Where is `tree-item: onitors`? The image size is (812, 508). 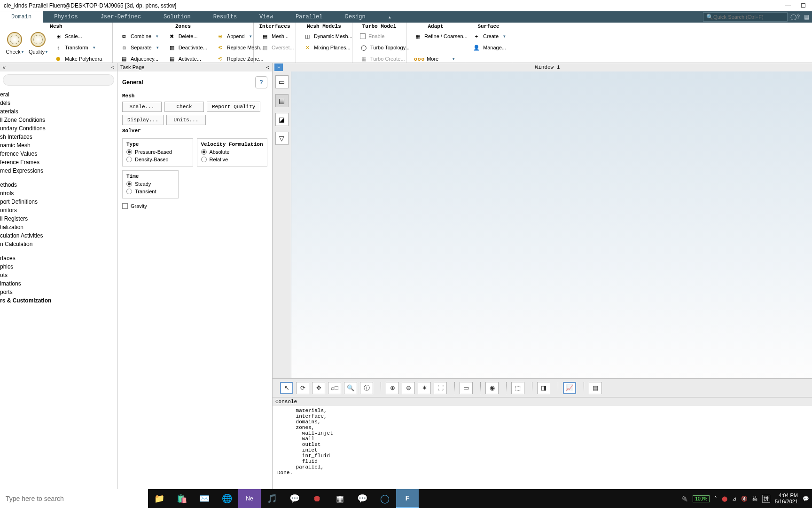
tree-item: onitors is located at coordinates (58, 210).